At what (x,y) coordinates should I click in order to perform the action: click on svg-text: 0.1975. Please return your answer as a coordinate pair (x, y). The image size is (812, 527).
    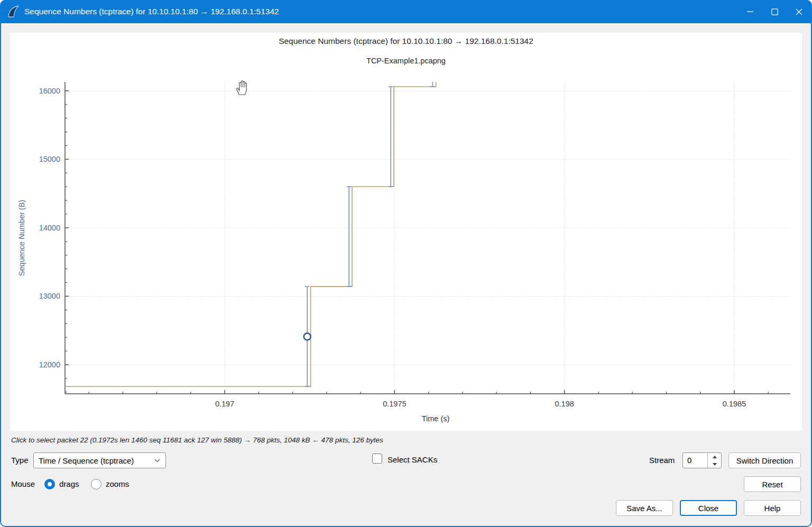
    Looking at the image, I should click on (394, 404).